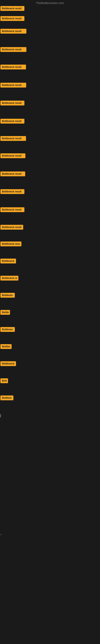 This screenshot has width=100, height=644. What do you see at coordinates (12, 18) in the screenshot?
I see `bottleneck-badge-2: Bottleneck result` at bounding box center [12, 18].